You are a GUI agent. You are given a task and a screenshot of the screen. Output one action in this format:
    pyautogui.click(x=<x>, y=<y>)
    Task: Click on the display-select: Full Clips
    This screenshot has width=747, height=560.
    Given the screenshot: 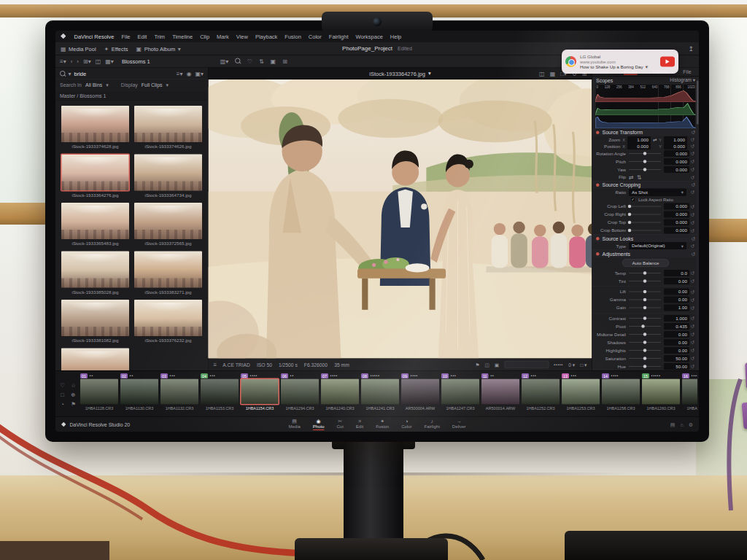 What is the action you would take?
    pyautogui.click(x=152, y=85)
    